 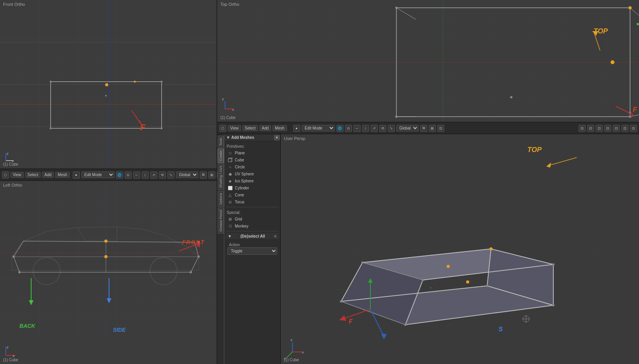 I want to click on tab-options: Options, so click(x=221, y=199).